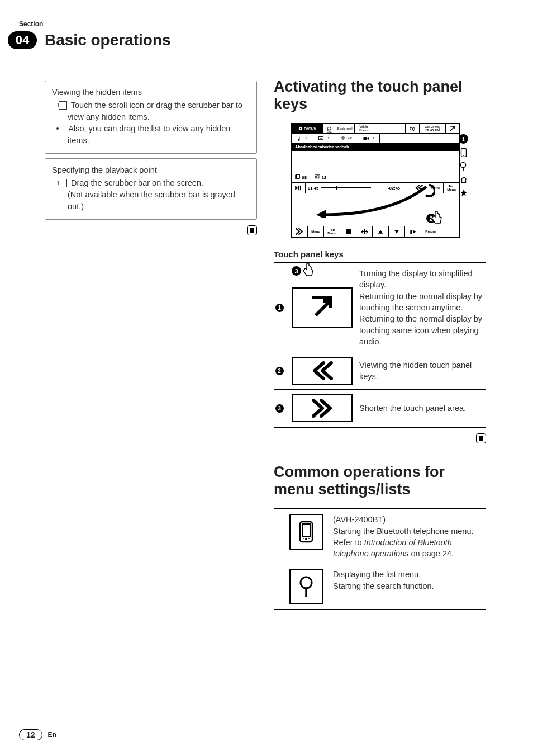 The width and height of the screenshot is (533, 756). I want to click on row-desc: Displaying the list menu. Starting the s…, so click(410, 580).